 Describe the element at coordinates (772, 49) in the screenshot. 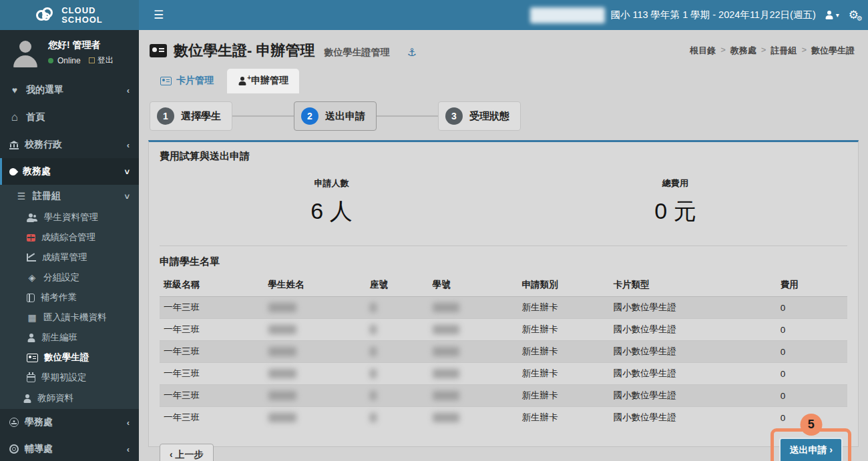

I see `breadcrumb: 根目錄 > 教務處 > 註冊組 > 數位學生證` at that location.